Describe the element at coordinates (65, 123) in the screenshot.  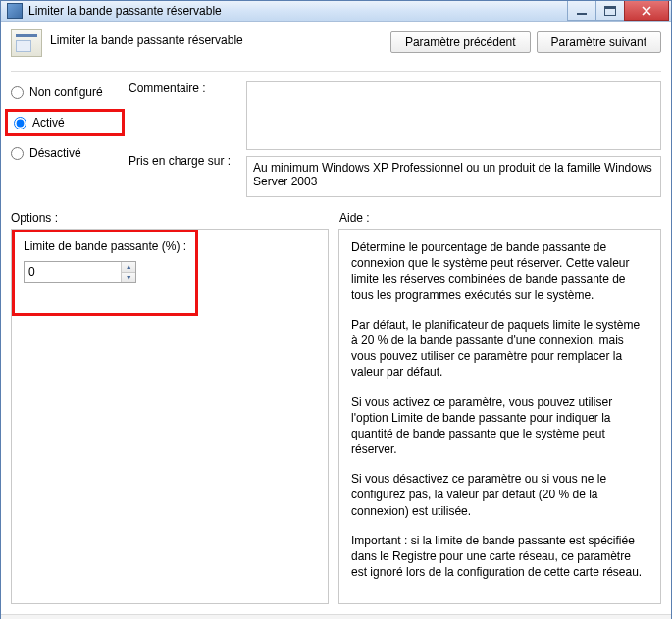
I see `radio-enabled: Activé` at that location.